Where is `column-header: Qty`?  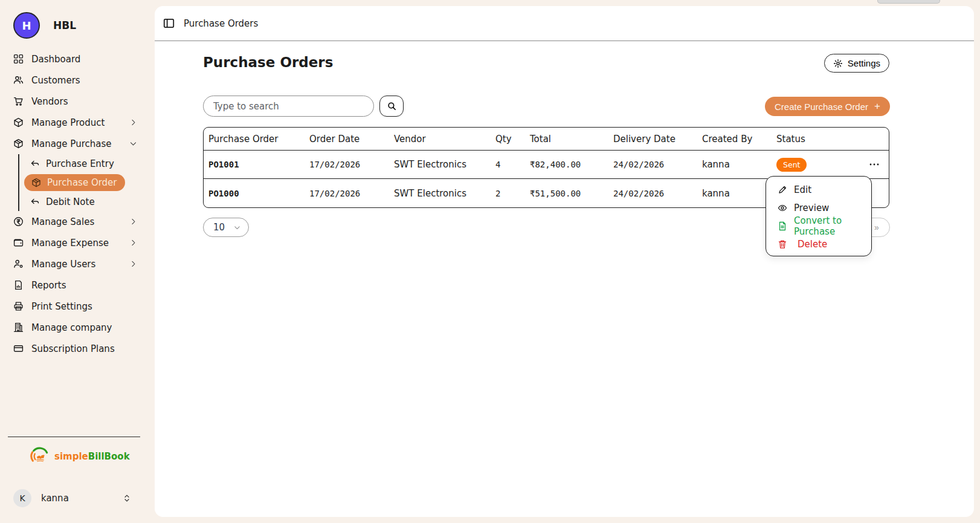 column-header: Qty is located at coordinates (512, 139).